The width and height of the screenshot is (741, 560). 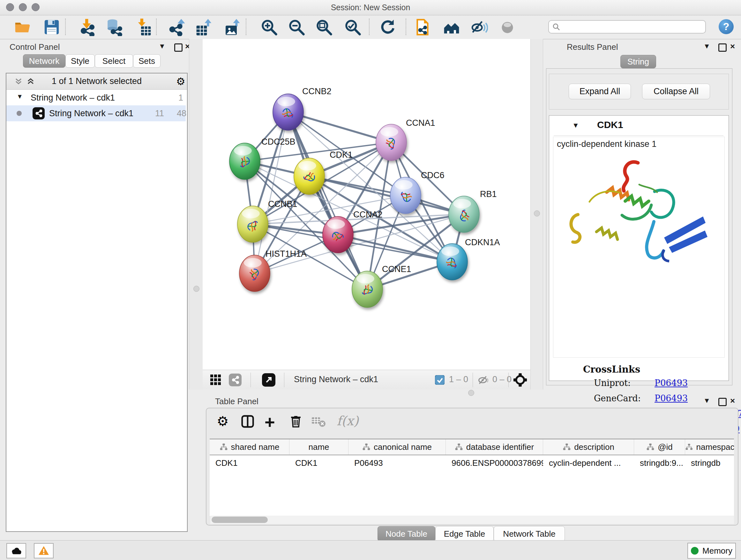 I want to click on export-image-icon, so click(x=232, y=27).